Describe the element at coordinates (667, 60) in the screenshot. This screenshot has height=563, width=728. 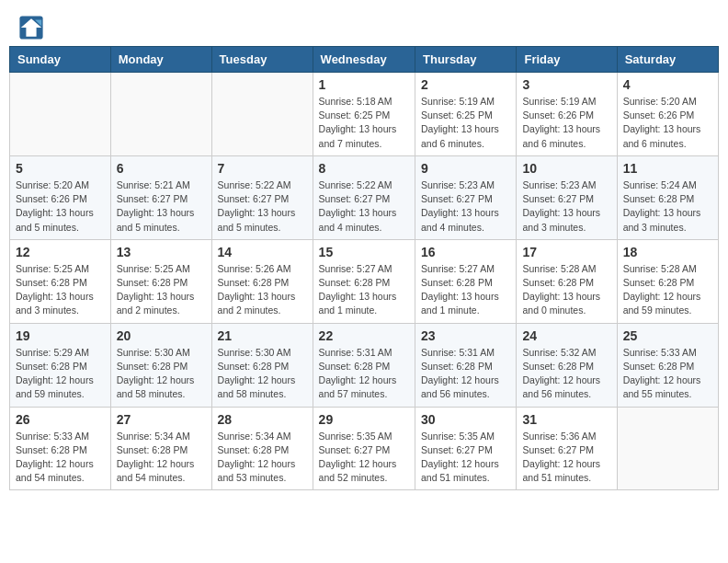
I see `column-header-saturday: Saturday` at that location.